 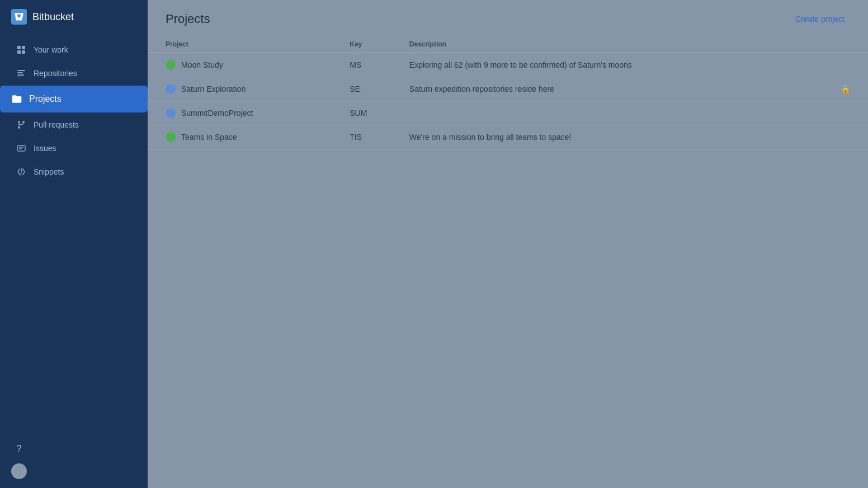 I want to click on sidebar-item-label: Your work, so click(x=51, y=50).